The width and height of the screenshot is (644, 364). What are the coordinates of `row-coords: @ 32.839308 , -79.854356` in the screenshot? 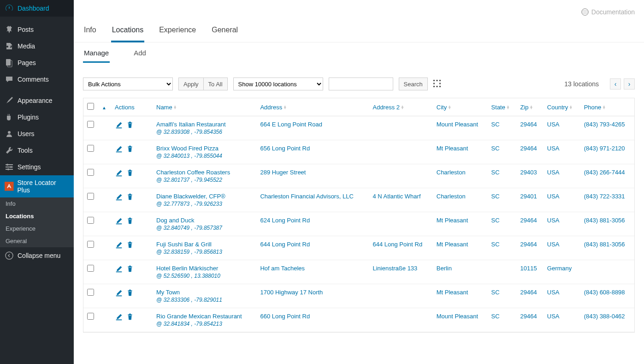 It's located at (205, 132).